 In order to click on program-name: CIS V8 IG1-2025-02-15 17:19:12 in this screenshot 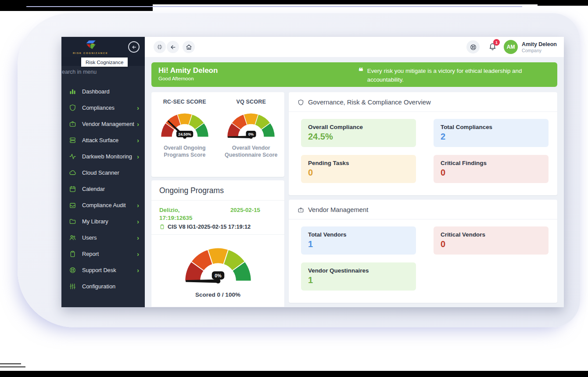, I will do `click(209, 226)`.